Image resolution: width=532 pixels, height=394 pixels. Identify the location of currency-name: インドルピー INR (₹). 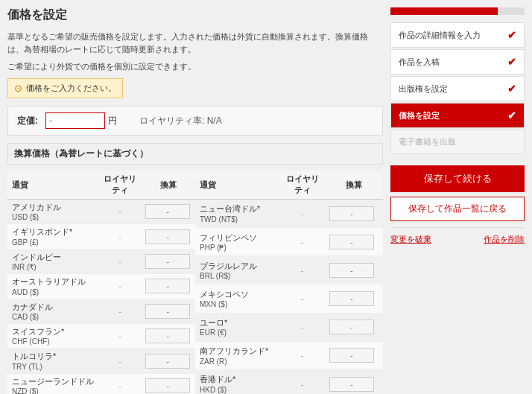
(54, 261).